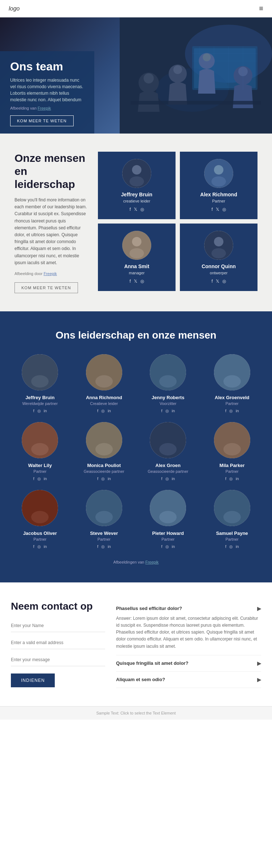 The image size is (272, 868). I want to click on member-socials-3: f ◎ in, so click(232, 411).